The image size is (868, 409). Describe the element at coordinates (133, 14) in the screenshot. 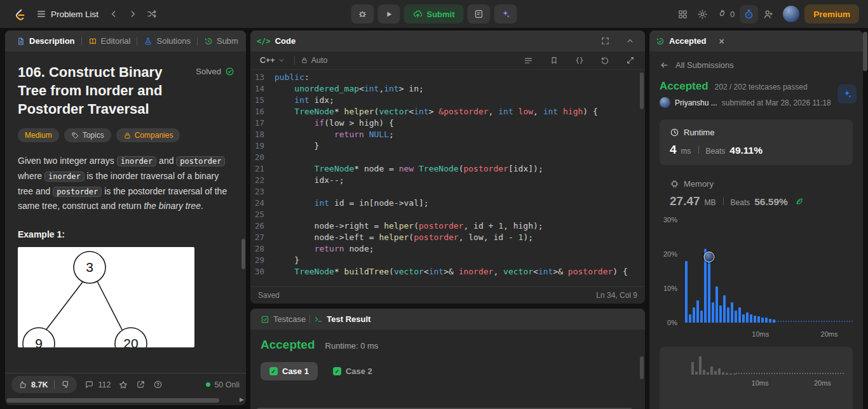

I see `next-problem-button` at that location.